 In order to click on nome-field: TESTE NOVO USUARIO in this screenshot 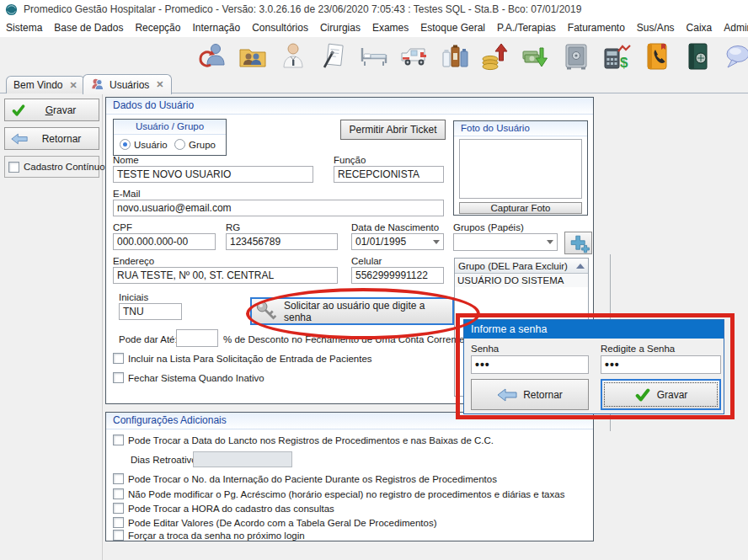, I will do `click(213, 174)`.